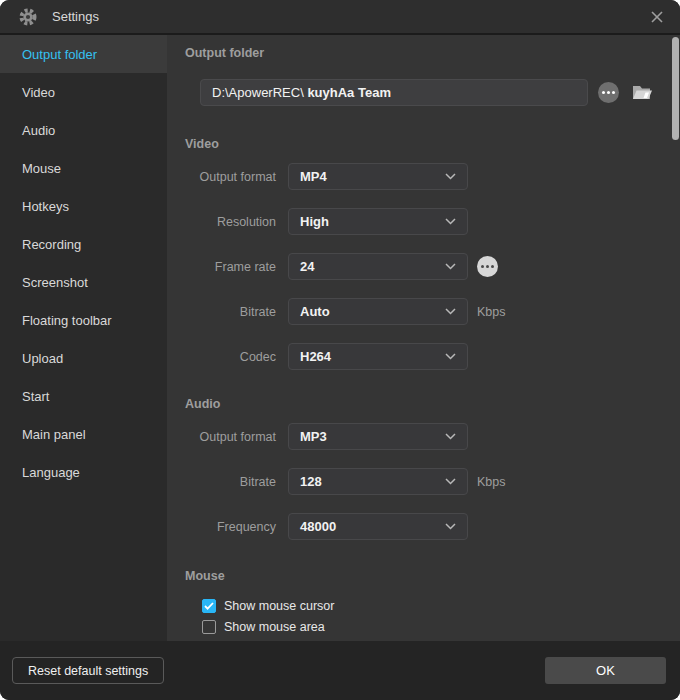  I want to click on select-value: H264, so click(372, 356).